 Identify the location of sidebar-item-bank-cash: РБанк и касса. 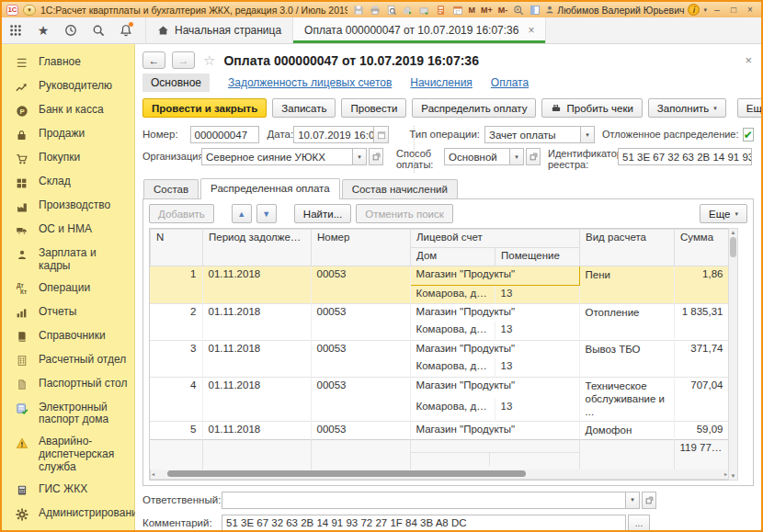
(68, 111).